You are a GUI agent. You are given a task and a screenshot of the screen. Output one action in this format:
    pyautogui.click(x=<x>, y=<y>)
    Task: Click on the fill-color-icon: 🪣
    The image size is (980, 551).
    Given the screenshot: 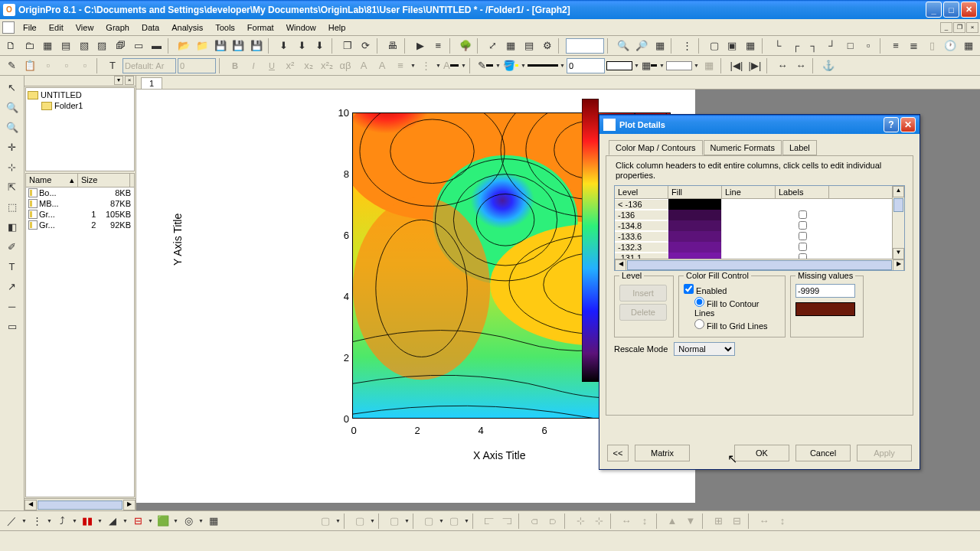 What is the action you would take?
    pyautogui.click(x=511, y=66)
    